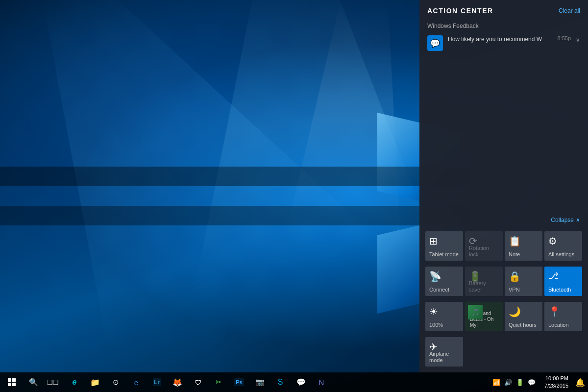 This screenshot has width=588, height=392. I want to click on quick-actions-row1: ⊞ Tablet mode ⟳ Rotation lock 📋 Note ⚙ A…, so click(504, 247).